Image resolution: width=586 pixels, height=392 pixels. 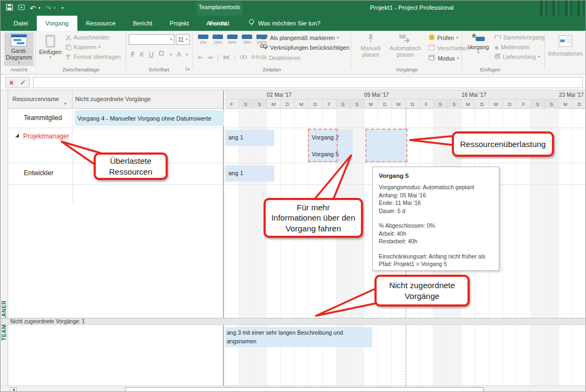 What do you see at coordinates (149, 118) in the screenshot?
I see `unassigned-task-vorgang4-bar: Vorgang 4 - Manueller Vorgang ohne Datum…` at bounding box center [149, 118].